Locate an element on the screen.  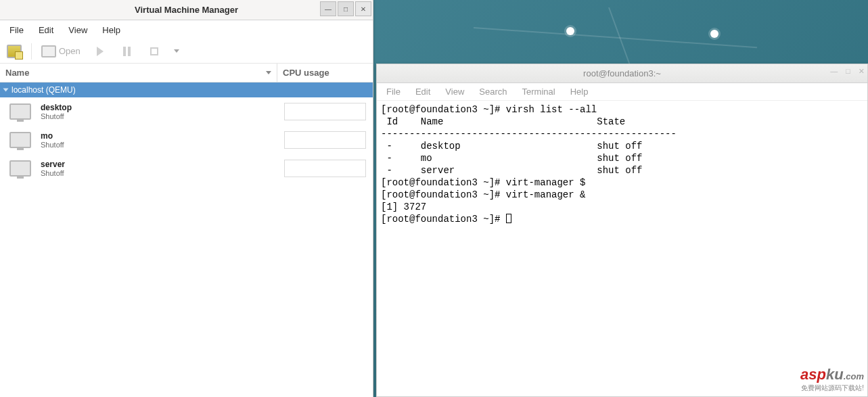
column-name: Name is located at coordinates (139, 73).